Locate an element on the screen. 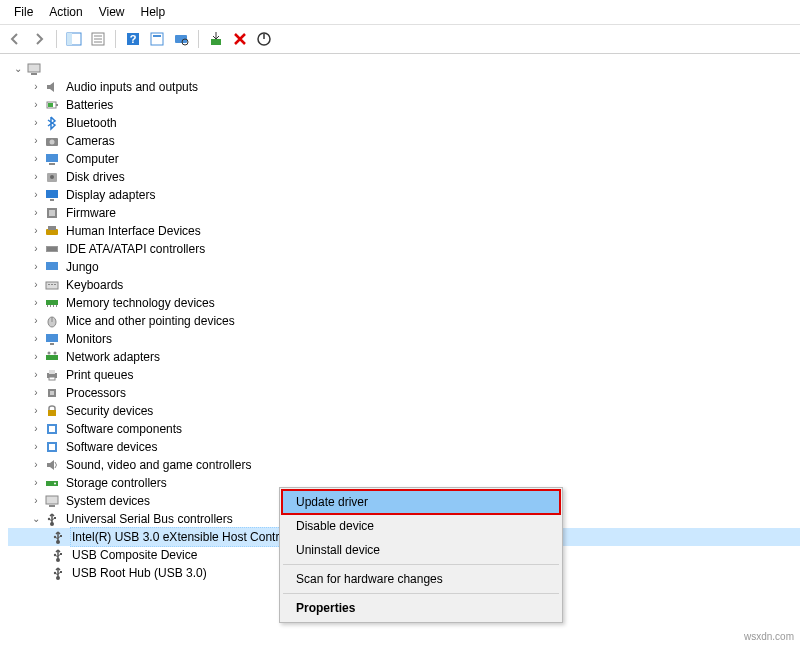 The height and width of the screenshot is (645, 800). usb-icon is located at coordinates (58, 573).